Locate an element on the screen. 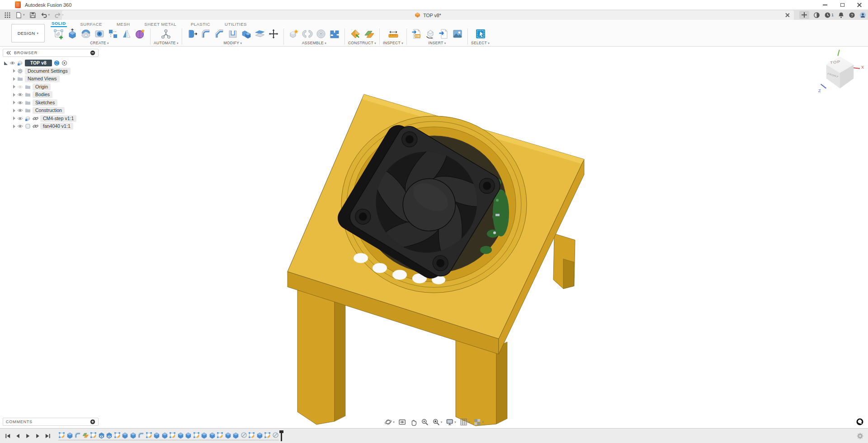  timeline-step-back-button is located at coordinates (18, 436).